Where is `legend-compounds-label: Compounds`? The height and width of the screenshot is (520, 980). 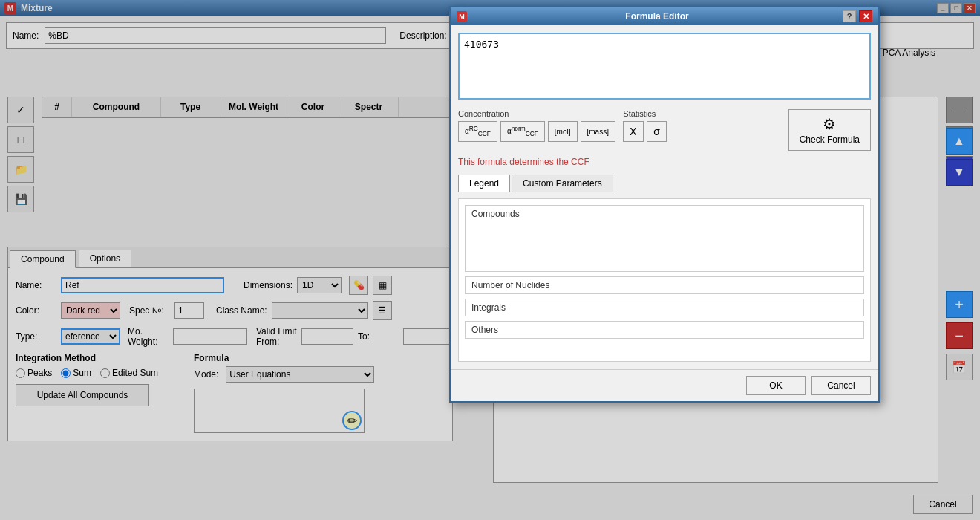
legend-compounds-label: Compounds is located at coordinates (664, 214).